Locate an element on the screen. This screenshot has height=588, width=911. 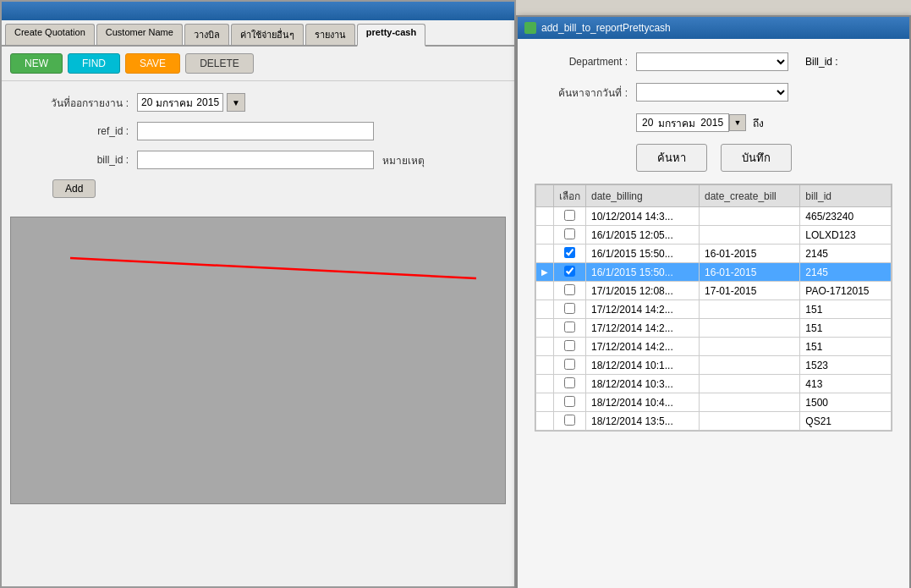
billid-input is located at coordinates (255, 160).